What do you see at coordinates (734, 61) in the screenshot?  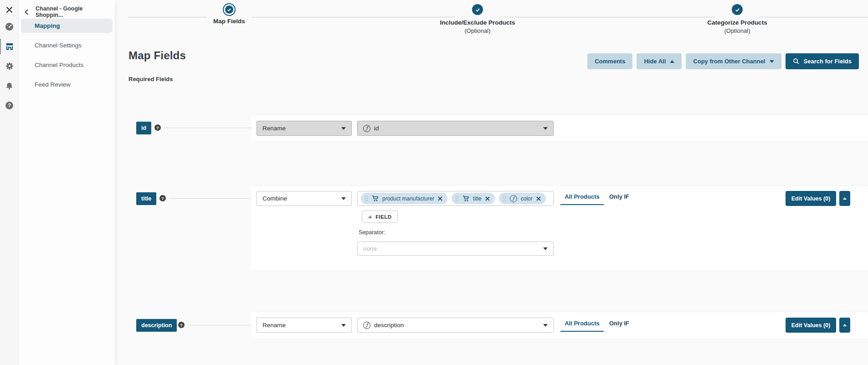 I see `copy-from-other-channel-button: Copy from Other Channel` at bounding box center [734, 61].